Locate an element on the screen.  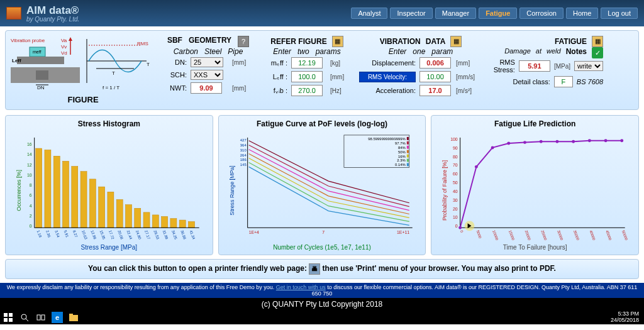
svg-text: 6 is located at coordinates (31, 195).